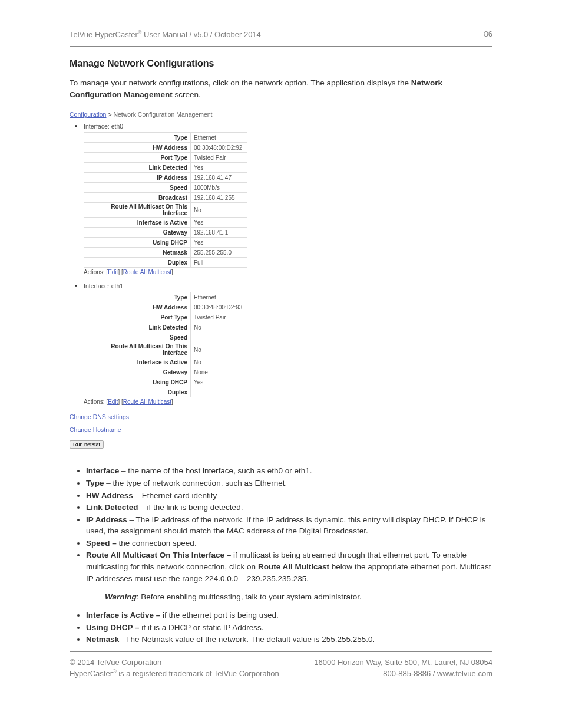 The image size is (562, 728). I want to click on warning-note: Warning: Before enabling multicasting, t…, so click(299, 597).